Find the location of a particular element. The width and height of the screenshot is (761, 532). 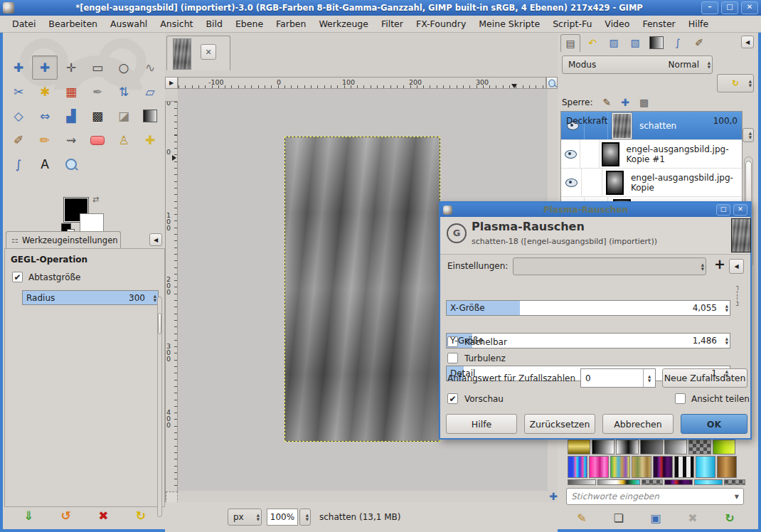

tool-button: ○ is located at coordinates (124, 68).